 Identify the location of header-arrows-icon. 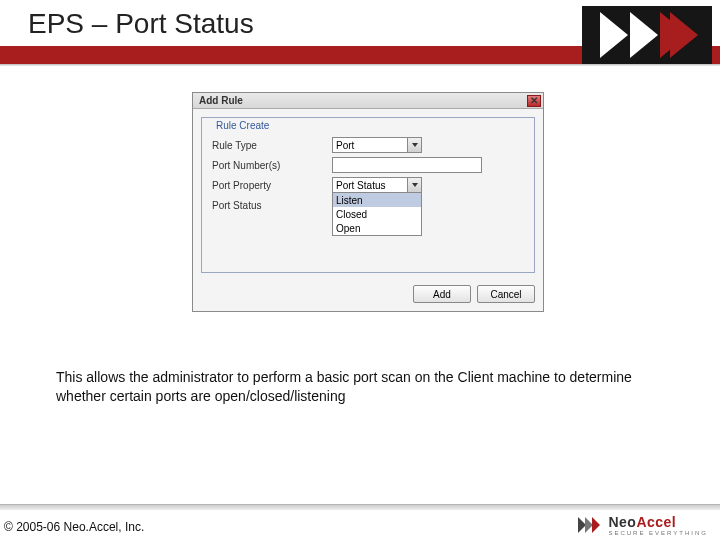
(647, 35).